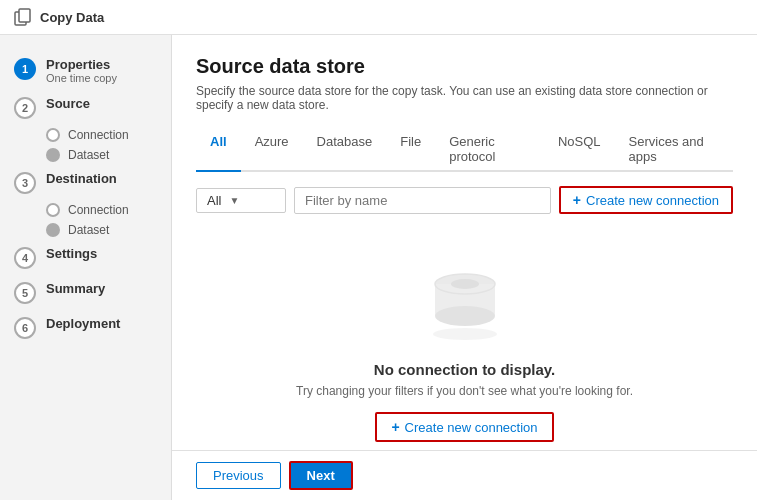  Describe the element at coordinates (86, 182) in the screenshot. I see `sidebar-item-destination: 3 Destination` at that location.